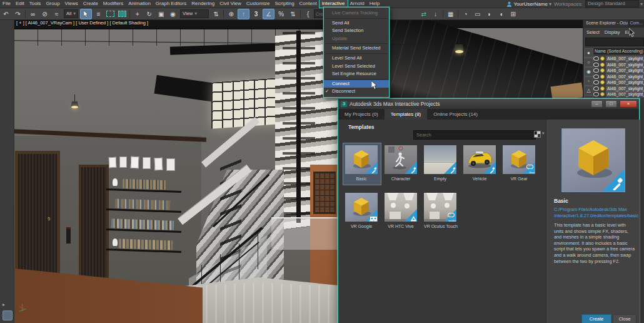 The image size is (644, 323). I want to click on explorer-secondary-tab: Com..., so click(636, 23).